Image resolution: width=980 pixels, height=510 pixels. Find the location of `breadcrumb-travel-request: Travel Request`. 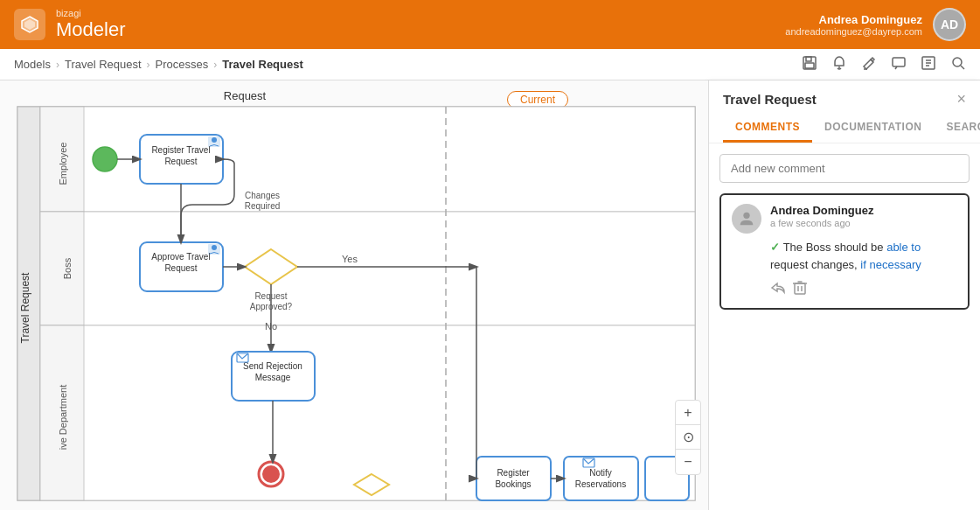

breadcrumb-travel-request: Travel Request is located at coordinates (103, 65).